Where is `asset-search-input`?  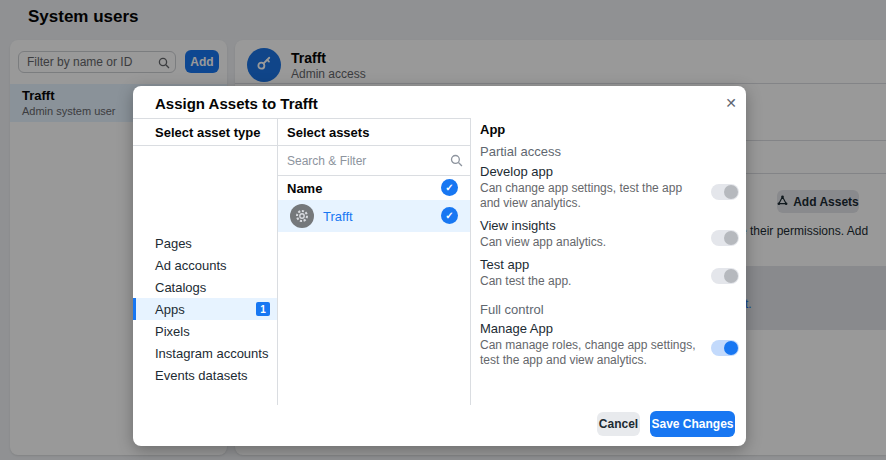 asset-search-input is located at coordinates (367, 161).